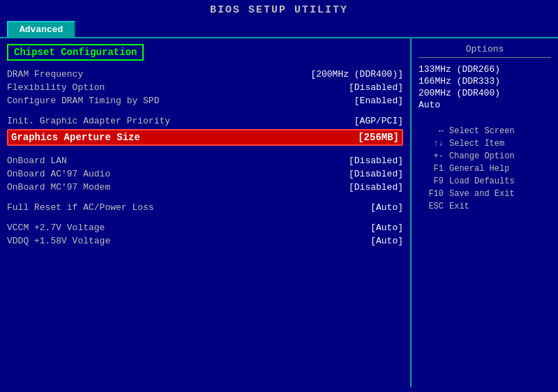  I want to click on desc-save-exit: Save and Exit, so click(482, 194).